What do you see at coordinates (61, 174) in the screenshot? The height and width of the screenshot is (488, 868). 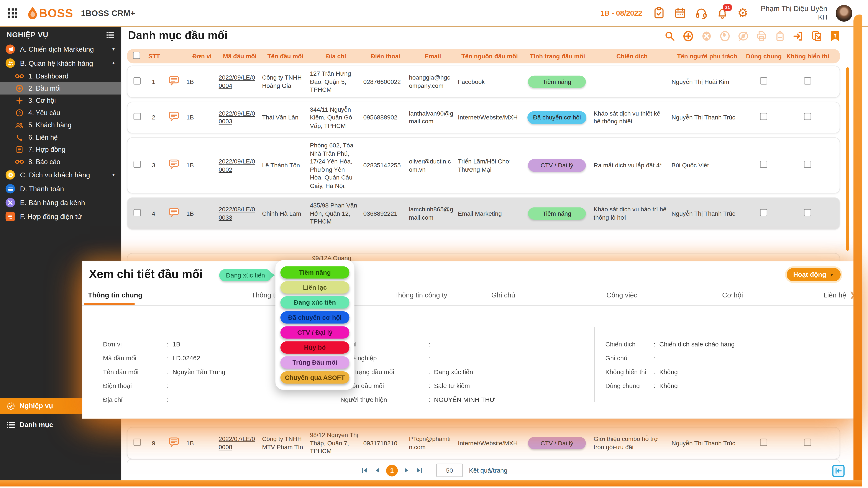 I see `sidebar-item-customer-service: C. Dịch vụ khách hàng ▼` at bounding box center [61, 174].